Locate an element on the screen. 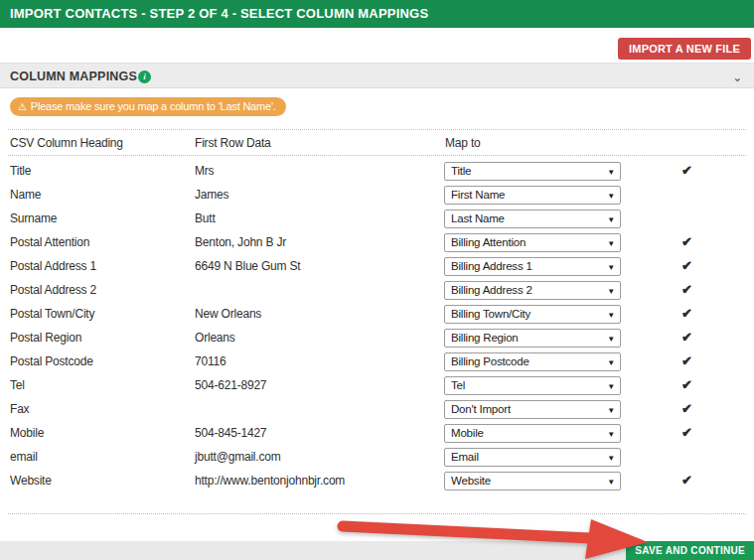 Image resolution: width=754 pixels, height=560 pixels. table-row: Websitehttp://www.bentonjohnbjr.comWebsi… is located at coordinates (377, 482).